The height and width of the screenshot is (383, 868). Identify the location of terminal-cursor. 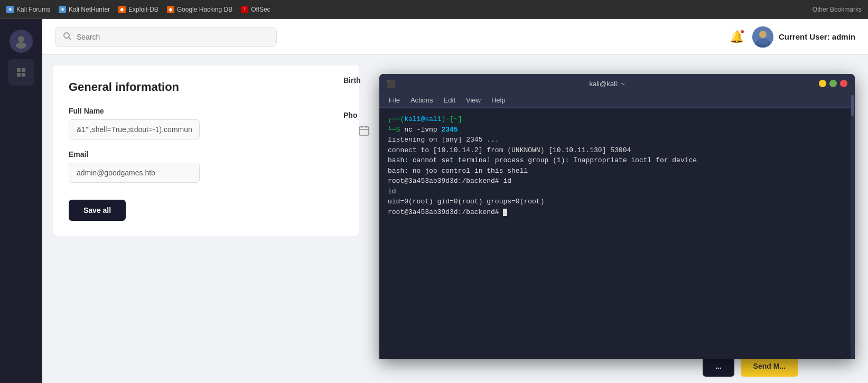
(505, 212).